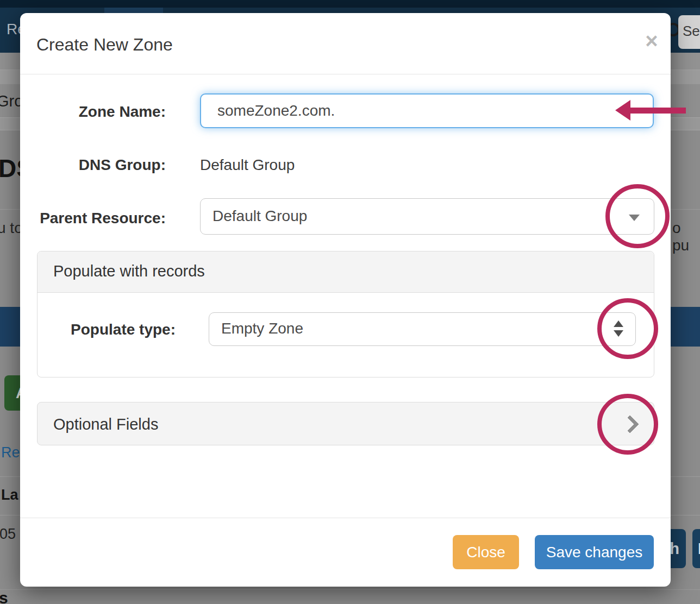 This screenshot has width=700, height=604. I want to click on modal-title: Create New Zone, so click(104, 45).